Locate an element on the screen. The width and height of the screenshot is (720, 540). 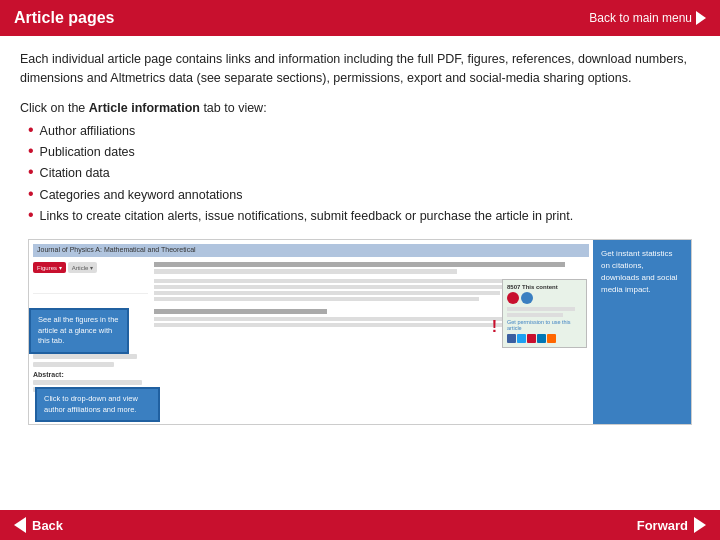
back-button: Back is located at coordinates (38, 525).